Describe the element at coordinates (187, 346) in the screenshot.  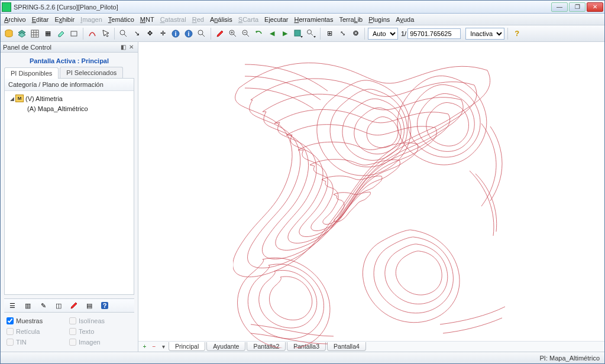
I see `btab-principal: Principal` at that location.